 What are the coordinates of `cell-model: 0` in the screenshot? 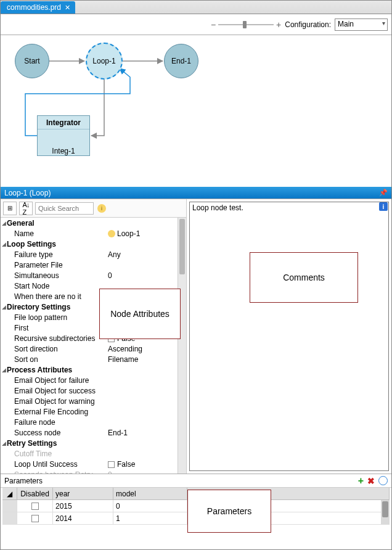 It's located at (150, 506).